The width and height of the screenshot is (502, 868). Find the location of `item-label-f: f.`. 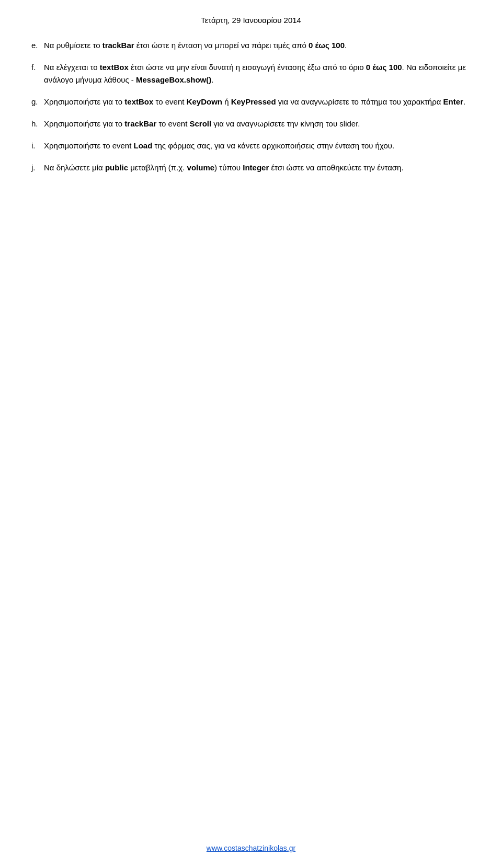

item-label-f: f. is located at coordinates (38, 67).